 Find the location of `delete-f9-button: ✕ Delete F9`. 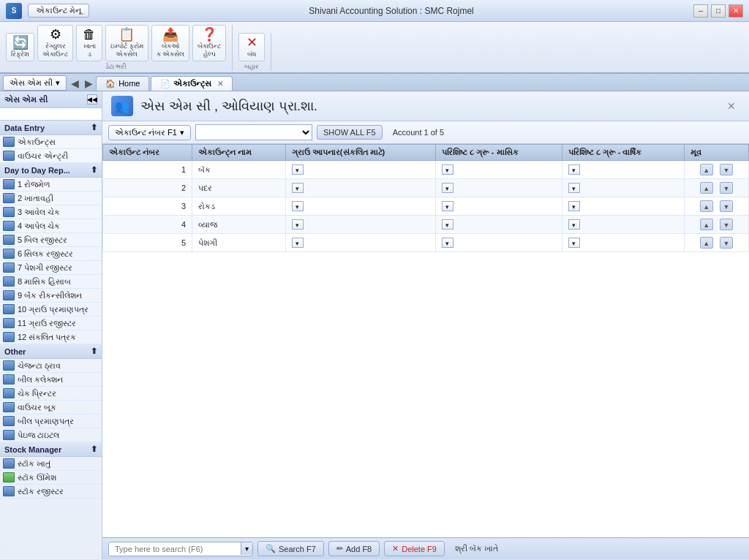

delete-f9-button: ✕ Delete F9 is located at coordinates (414, 548).